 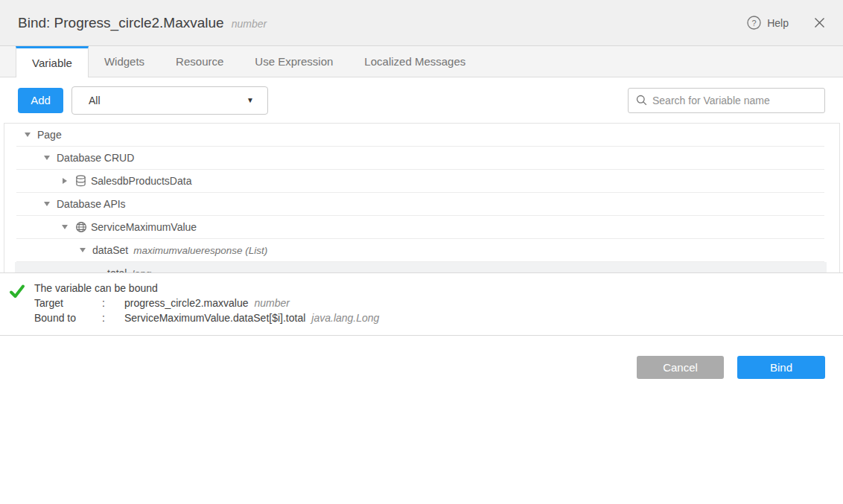 What do you see at coordinates (80, 182) in the screenshot?
I see `database-icon` at bounding box center [80, 182].